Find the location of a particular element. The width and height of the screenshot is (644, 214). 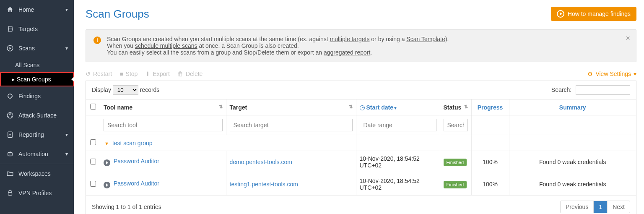

filter-target-input is located at coordinates (291, 125).